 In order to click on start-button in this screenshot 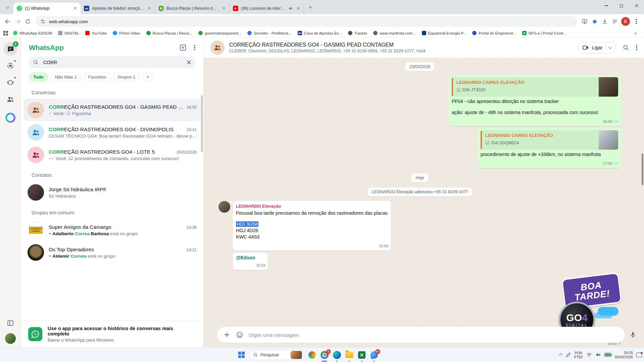, I will do `click(241, 355)`.